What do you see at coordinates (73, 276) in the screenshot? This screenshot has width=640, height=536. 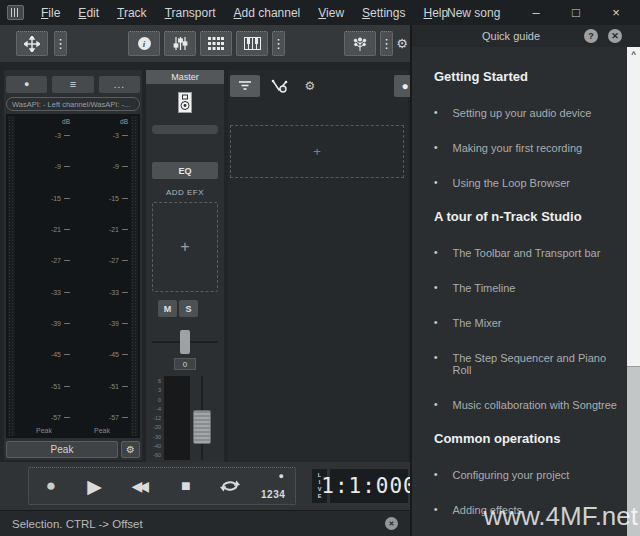 I see `level-meter: dB -3-9-15-21-27-33-39-45-51-57 Peak dB …` at bounding box center [73, 276].